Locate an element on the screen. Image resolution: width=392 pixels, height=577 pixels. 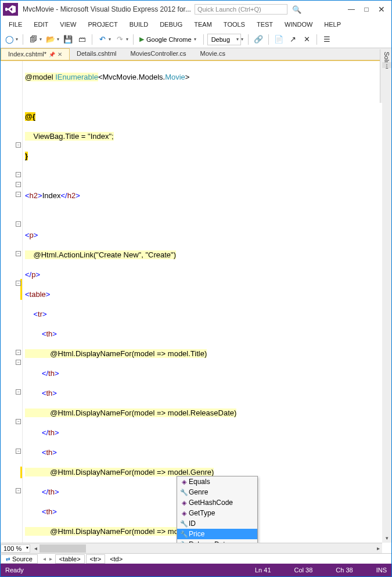
change-marker is located at coordinates (21, 472).